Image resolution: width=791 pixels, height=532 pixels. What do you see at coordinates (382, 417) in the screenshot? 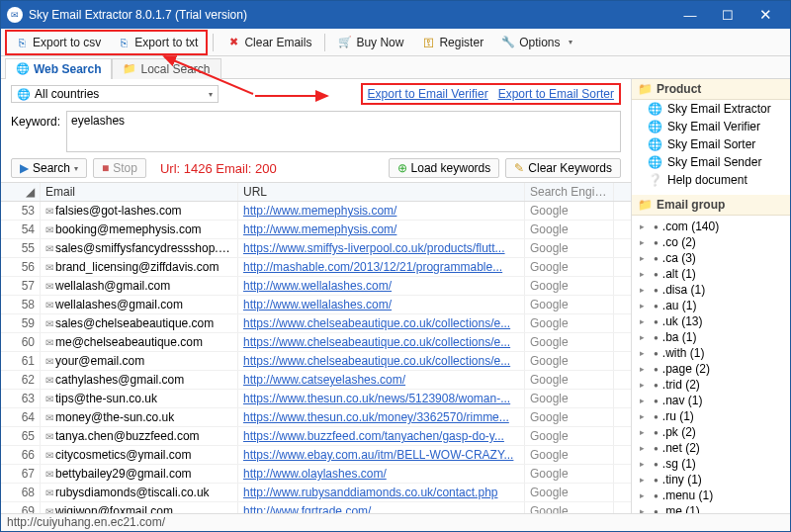
I see `row-url: https://www.thesun.co.uk/money/3362570/r…` at bounding box center [382, 417].